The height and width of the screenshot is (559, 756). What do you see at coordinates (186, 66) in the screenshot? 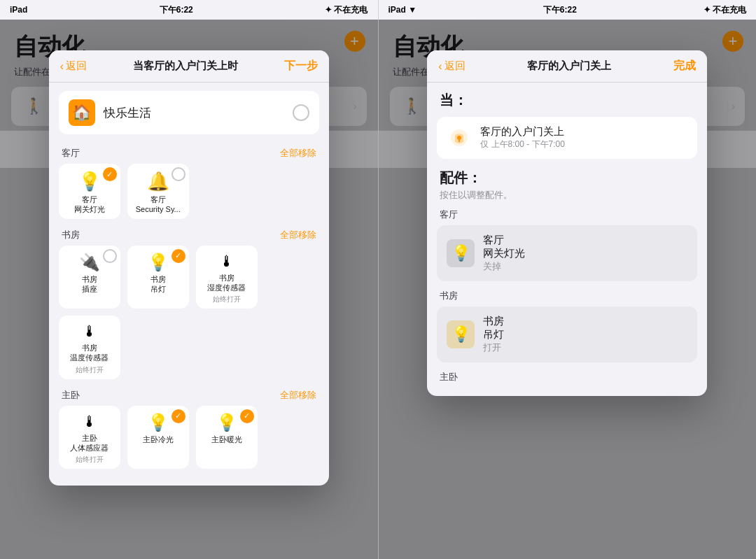
I see `left-modal-title: 当客厅的入户门关上时` at bounding box center [186, 66].